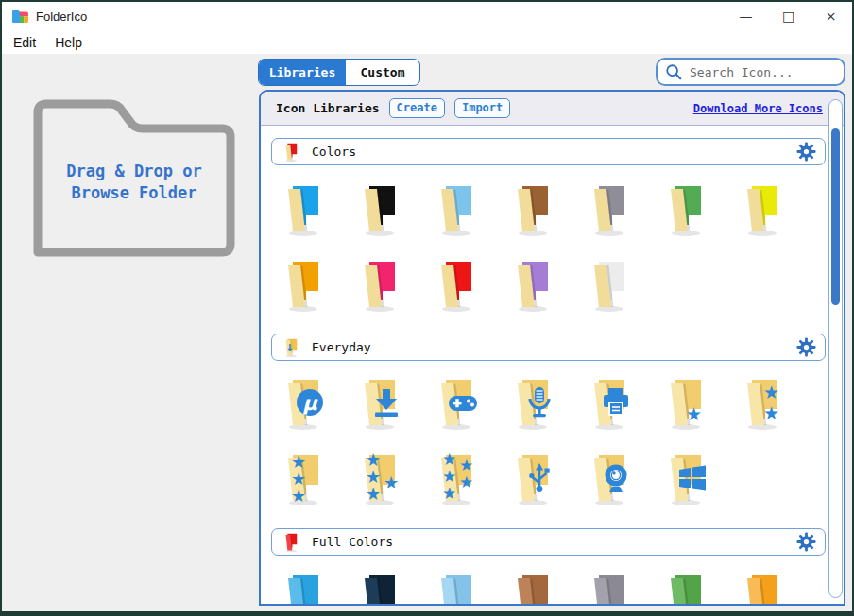 The width and height of the screenshot is (854, 616). Describe the element at coordinates (508, 479) in the screenshot. I see `everyday-icon-row-2: ★★★ ★★★★ ★★★★★` at that location.